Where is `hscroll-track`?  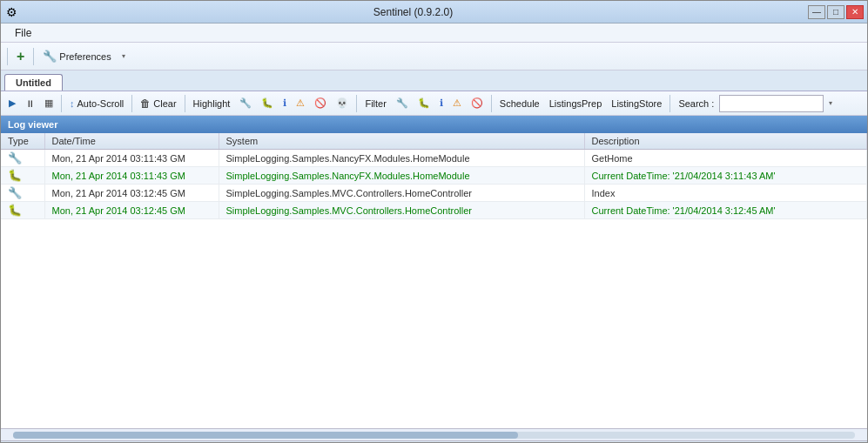
hscroll-track is located at coordinates (434, 435).